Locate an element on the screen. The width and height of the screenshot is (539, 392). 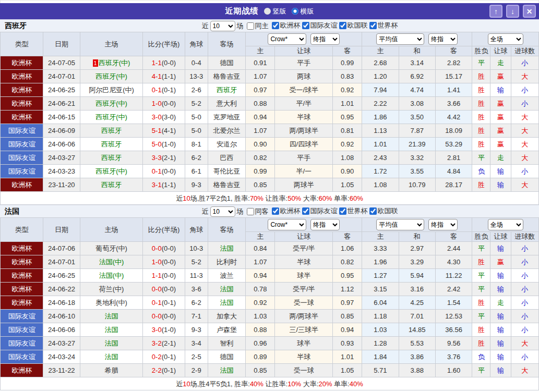
summary-segment: 大率: is located at coordinates (310, 198).